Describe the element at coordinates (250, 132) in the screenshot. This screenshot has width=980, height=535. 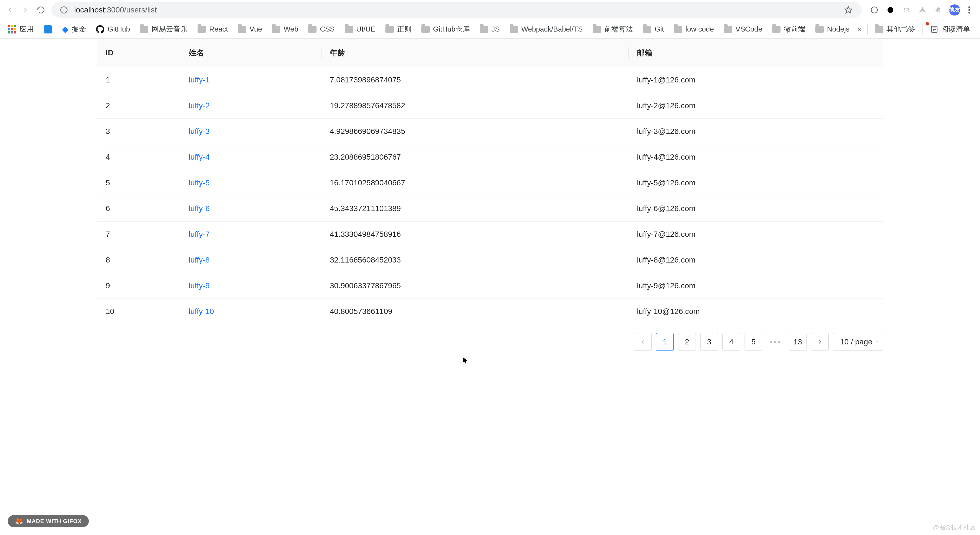
I see `cell-name: luffy-3` at that location.